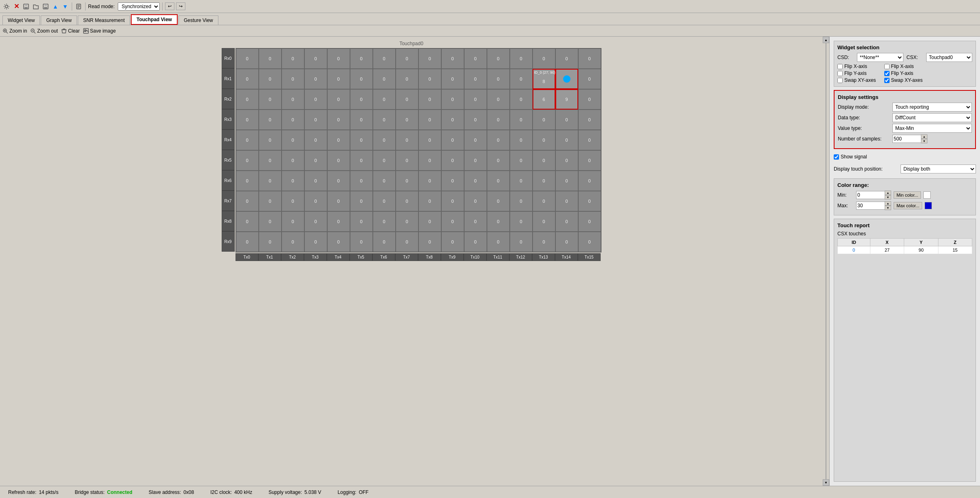 This screenshot has height=498, width=980. What do you see at coordinates (932, 118) in the screenshot?
I see `data-type-select: DiffCount RawCount Baseline` at bounding box center [932, 118].